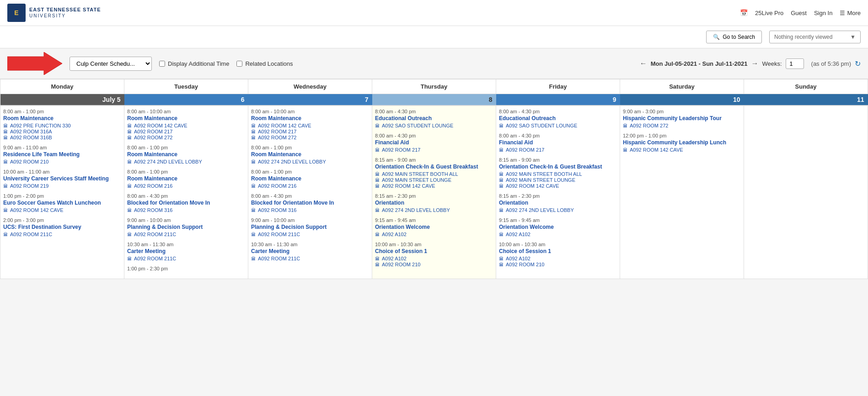  I want to click on display-additional-time-input, so click(162, 64).